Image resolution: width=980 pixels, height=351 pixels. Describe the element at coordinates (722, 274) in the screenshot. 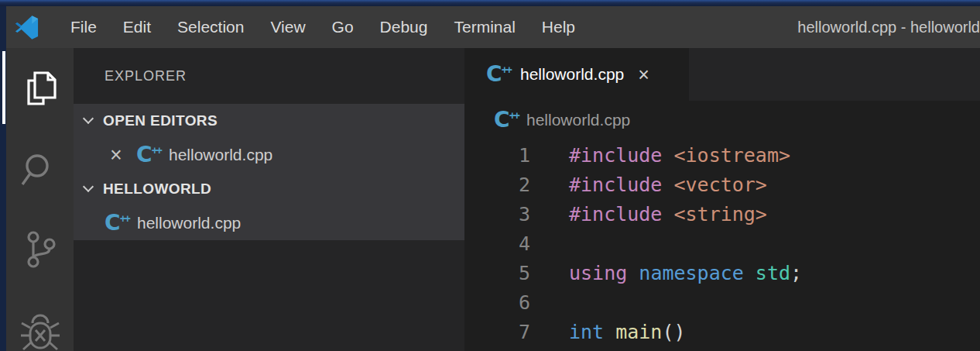

I see `code-line: 5using namespace std;` at that location.